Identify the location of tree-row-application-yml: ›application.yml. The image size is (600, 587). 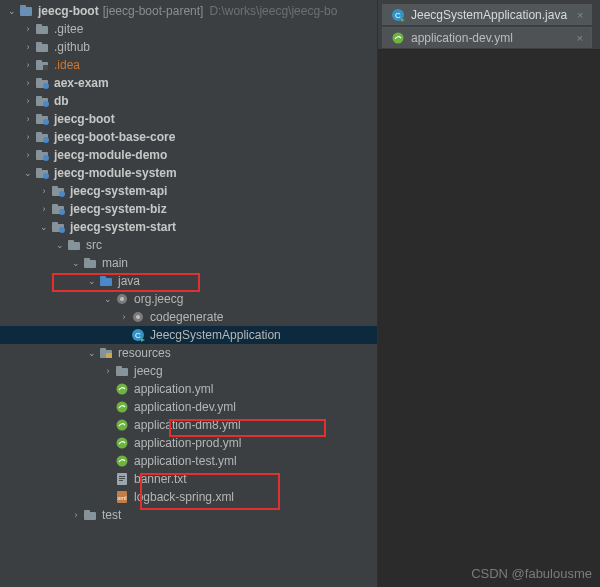
(188, 389).